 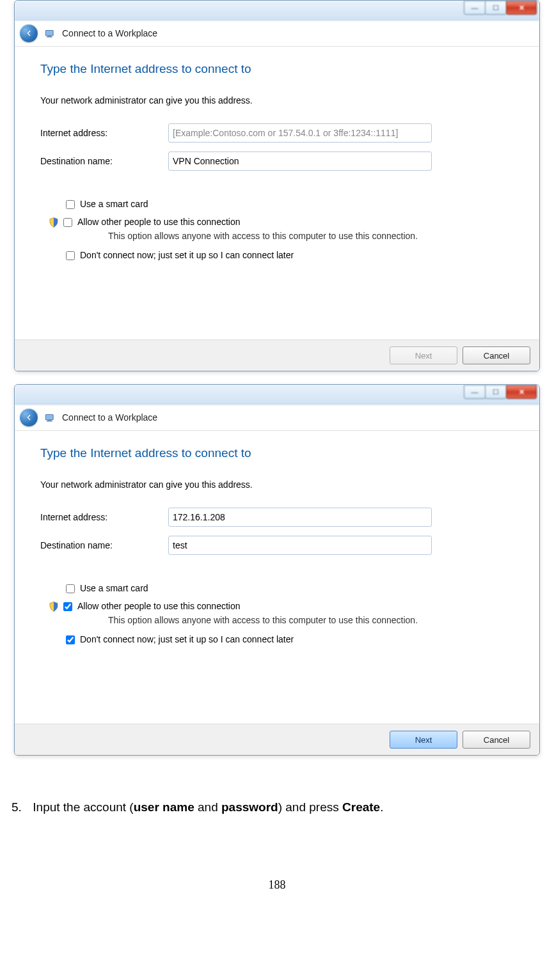 I want to click on instruction-text-3: ) and press, so click(x=310, y=807).